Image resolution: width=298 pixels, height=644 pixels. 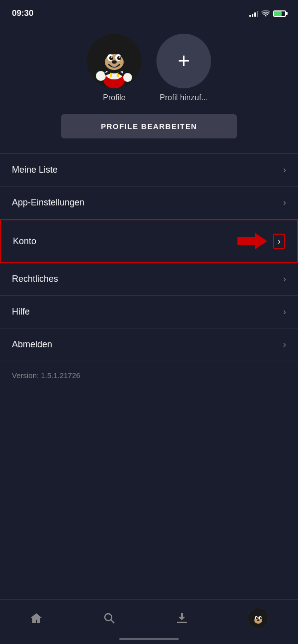 I want to click on signal-icon, so click(x=254, y=13).